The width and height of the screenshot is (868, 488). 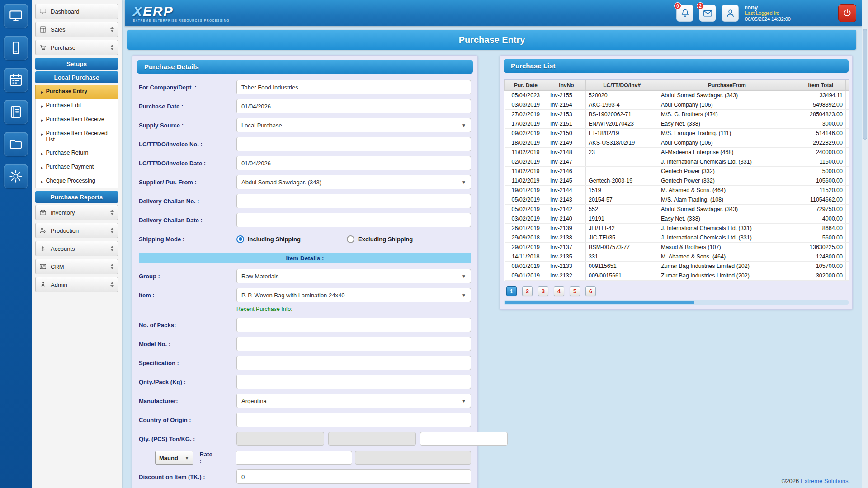 What do you see at coordinates (677, 191) in the screenshot?
I see `table-row: 19/01/2019Inv-21441519M. Ahamed & Sons. …` at bounding box center [677, 191].